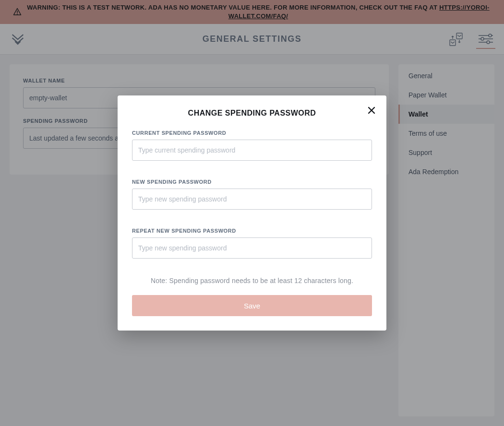  What do you see at coordinates (252, 182) in the screenshot?
I see `new-password-label: NEW SPENDING PASSWORD` at bounding box center [252, 182].